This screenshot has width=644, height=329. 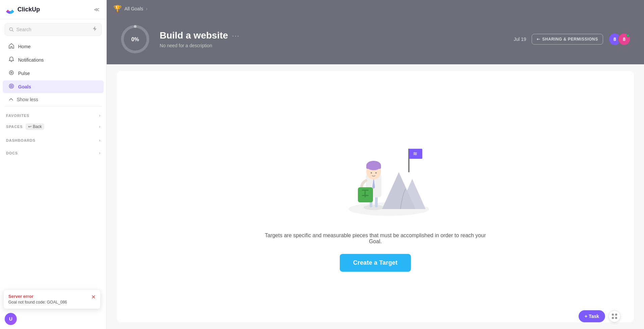 What do you see at coordinates (11, 47) in the screenshot?
I see `home-icon` at bounding box center [11, 47].